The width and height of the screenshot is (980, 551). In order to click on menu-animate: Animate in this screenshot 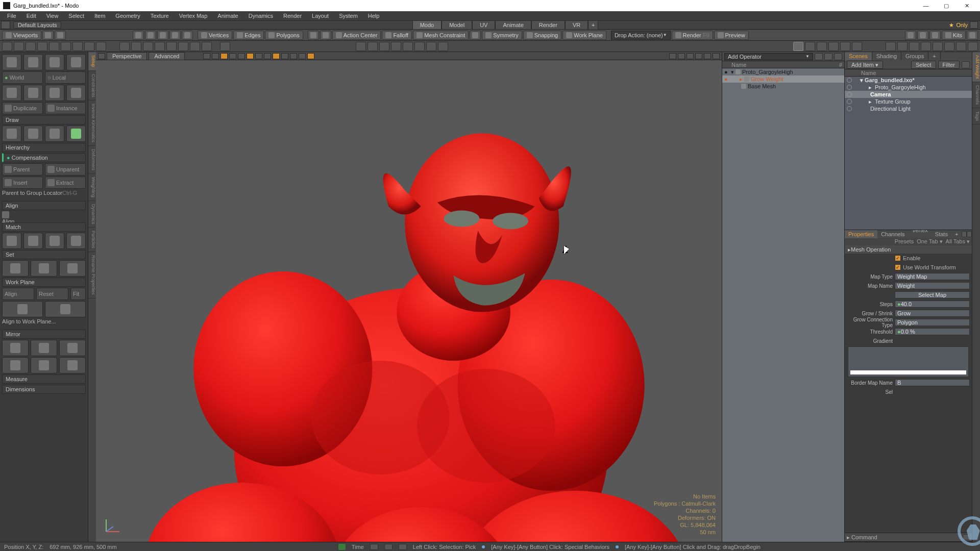, I will do `click(228, 16)`.